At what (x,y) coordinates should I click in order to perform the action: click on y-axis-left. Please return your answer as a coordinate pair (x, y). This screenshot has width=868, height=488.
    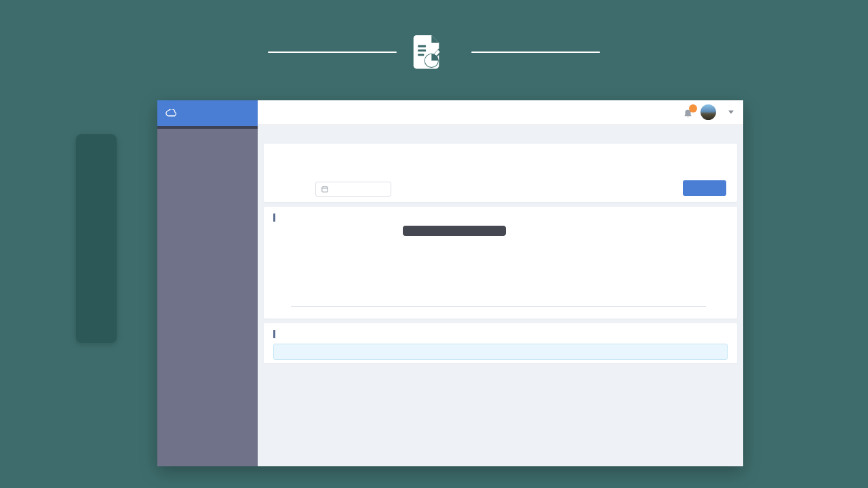
    Looking at the image, I should click on (282, 271).